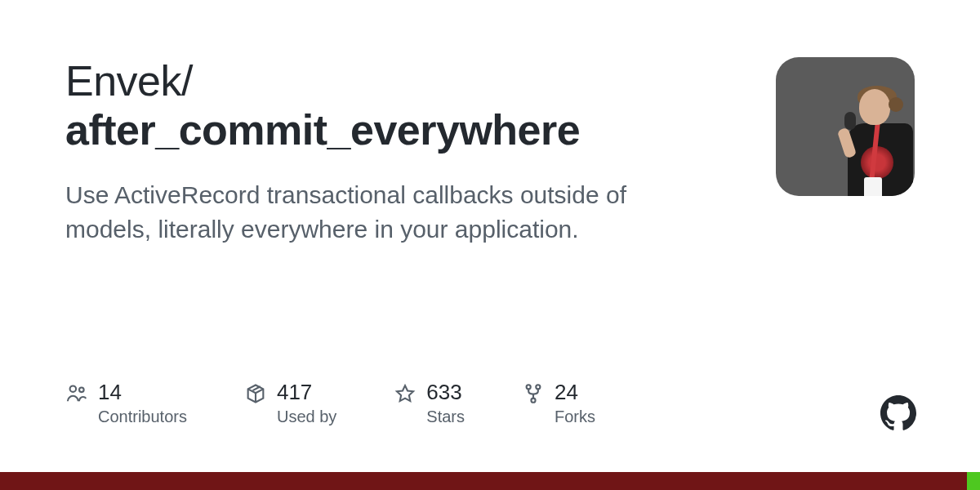 This screenshot has width=980, height=490. What do you see at coordinates (307, 392) in the screenshot?
I see `stat-value: 417` at bounding box center [307, 392].